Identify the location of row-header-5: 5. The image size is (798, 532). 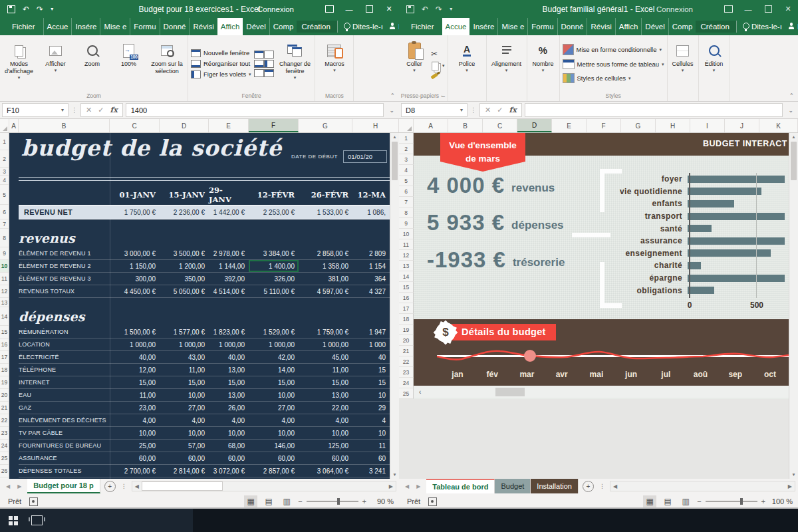
(406, 181).